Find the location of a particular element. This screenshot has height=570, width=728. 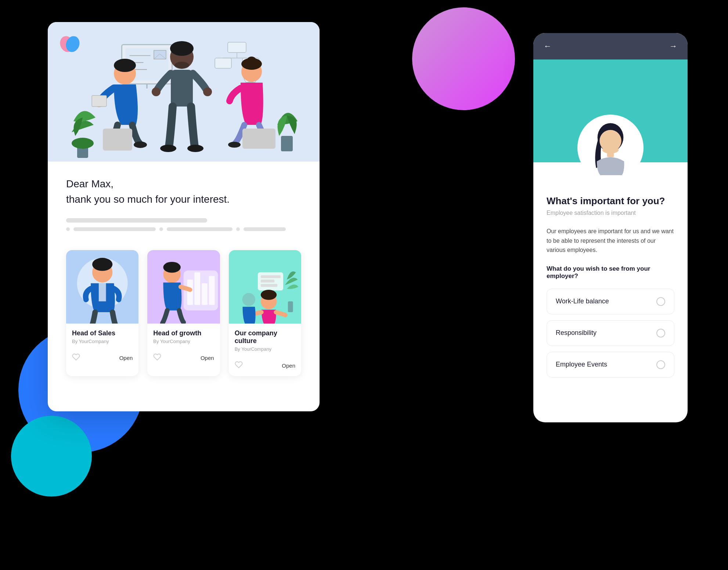

job-card-1-footer: Head of Sales By YourCompany is located at coordinates (102, 337).